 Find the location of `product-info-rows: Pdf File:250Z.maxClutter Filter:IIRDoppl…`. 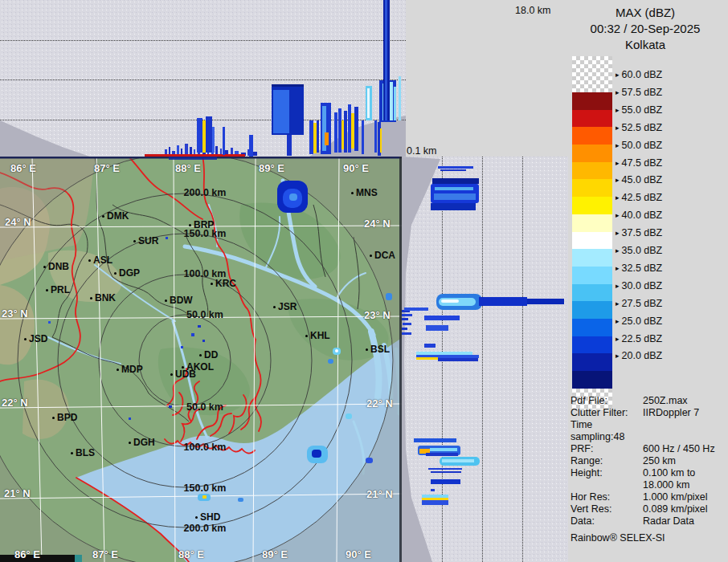

product-info-rows: Pdf File:250Z.maxClutter Filter:IIRDoppl… is located at coordinates (649, 461).